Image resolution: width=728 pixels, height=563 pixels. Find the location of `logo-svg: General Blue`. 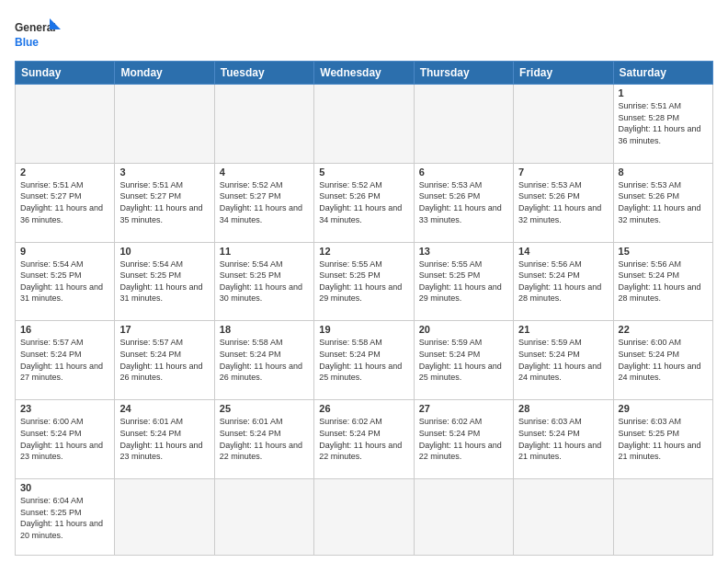

logo-svg: General Blue is located at coordinates (38, 34).